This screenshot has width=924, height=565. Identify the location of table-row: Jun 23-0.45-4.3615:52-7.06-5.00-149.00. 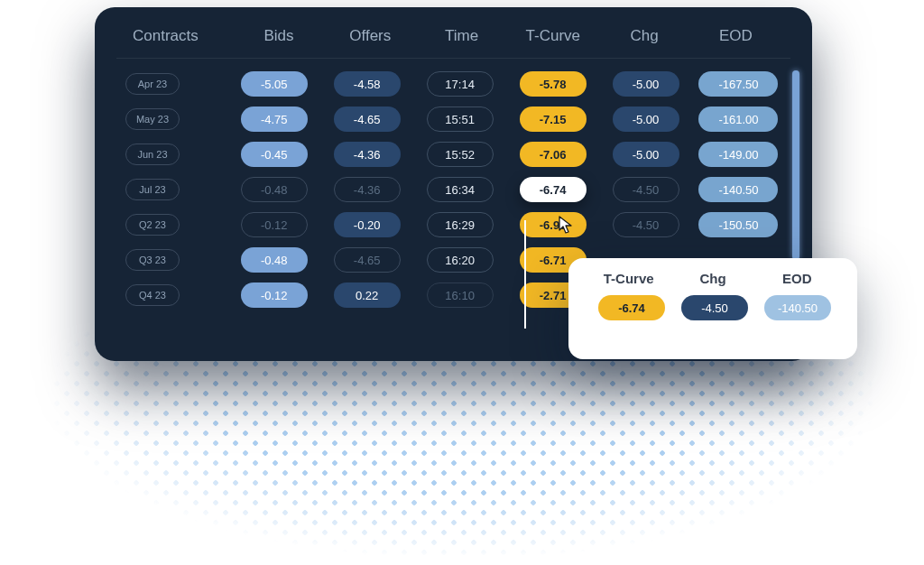
(453, 154).